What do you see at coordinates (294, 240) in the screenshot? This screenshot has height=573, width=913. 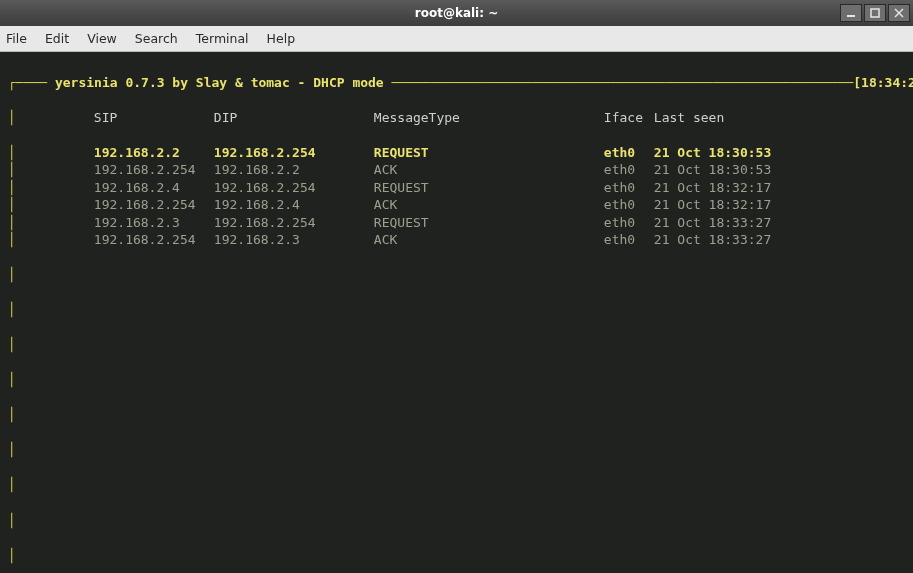 I see `table-row-dip: 192.168.2.3` at bounding box center [294, 240].